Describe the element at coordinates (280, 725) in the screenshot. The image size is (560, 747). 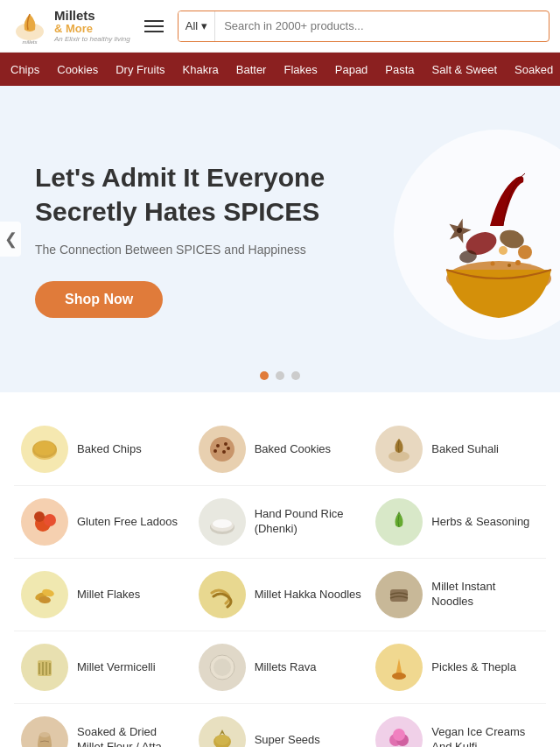
I see `category-super-seeds: Super Seeds` at that location.